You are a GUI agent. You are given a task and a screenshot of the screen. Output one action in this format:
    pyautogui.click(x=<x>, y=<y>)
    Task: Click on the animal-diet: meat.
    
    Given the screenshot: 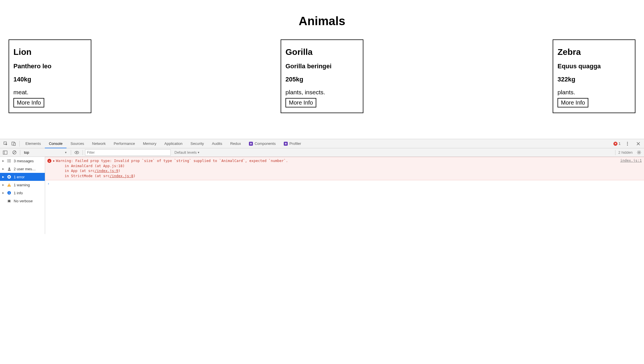 What is the action you would take?
    pyautogui.click(x=50, y=92)
    